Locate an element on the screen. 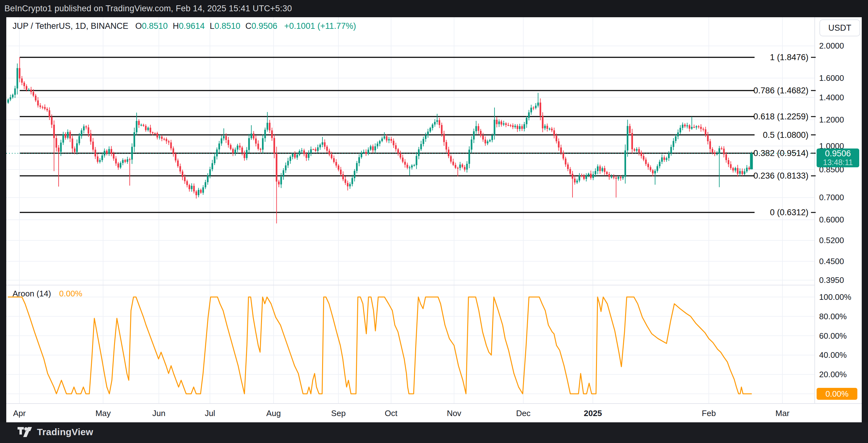 The width and height of the screenshot is (868, 443). price-axis-label: 1.4000 is located at coordinates (832, 97).